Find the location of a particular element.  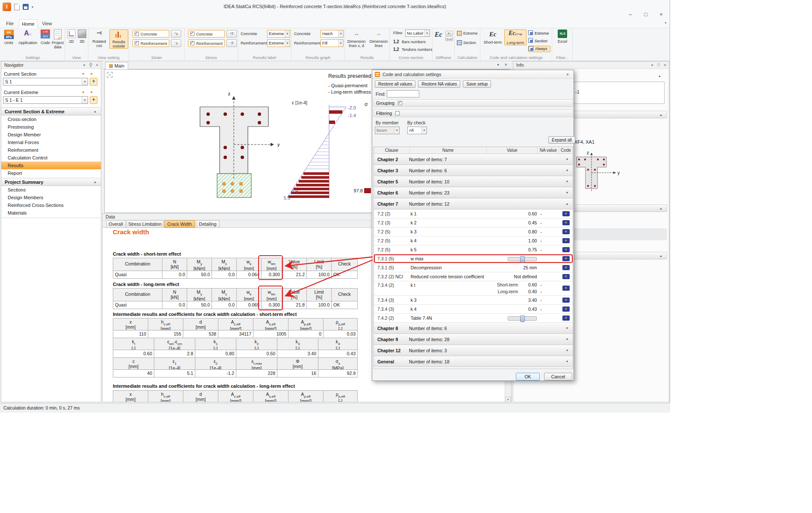

chapter-row: Chapter 9Number of items: 28▼ is located at coordinates (474, 339).